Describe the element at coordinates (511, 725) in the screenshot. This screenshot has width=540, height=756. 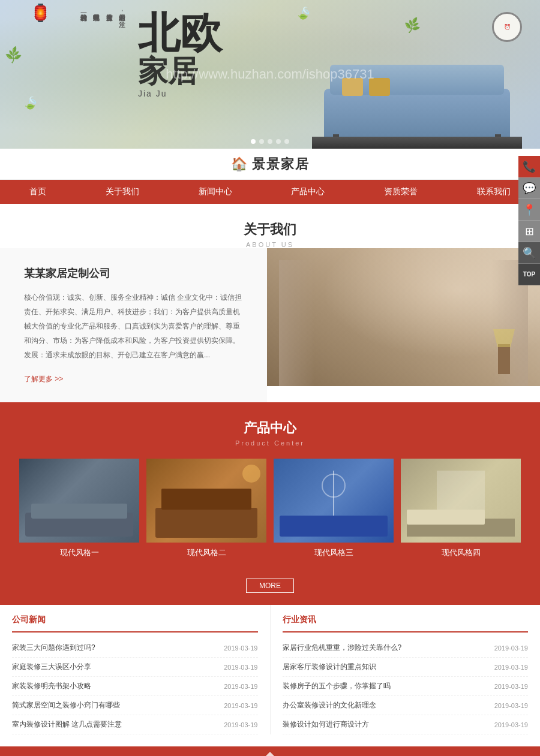
I see `industry-news-date-5: 2019-03-19` at that location.